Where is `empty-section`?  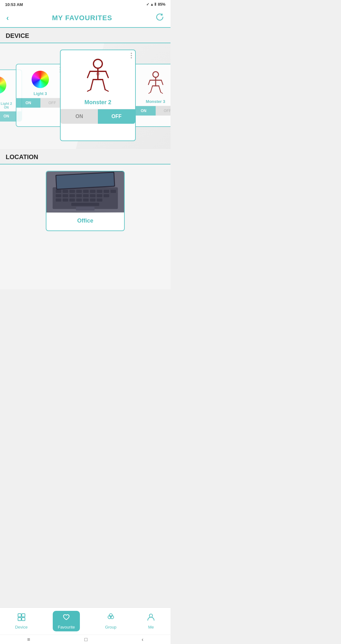 empty-section is located at coordinates (85, 264).